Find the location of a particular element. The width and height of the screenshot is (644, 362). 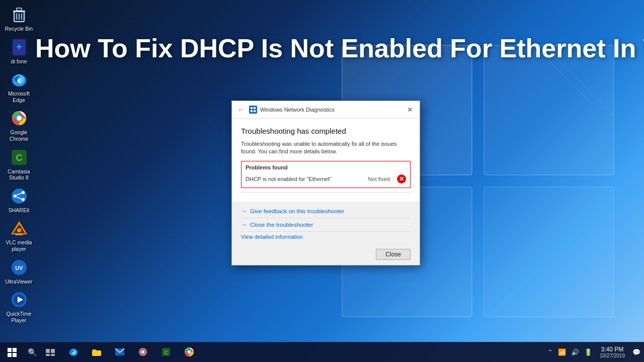

feedback-link-text: Give feedback on this troubleshooter is located at coordinates (297, 211).